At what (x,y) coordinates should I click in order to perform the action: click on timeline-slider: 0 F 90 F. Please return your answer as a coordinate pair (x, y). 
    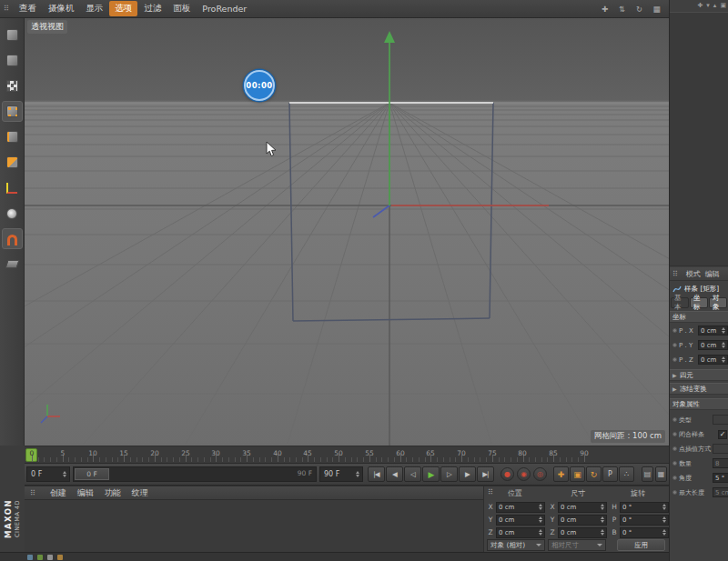
    Looking at the image, I should click on (195, 475).